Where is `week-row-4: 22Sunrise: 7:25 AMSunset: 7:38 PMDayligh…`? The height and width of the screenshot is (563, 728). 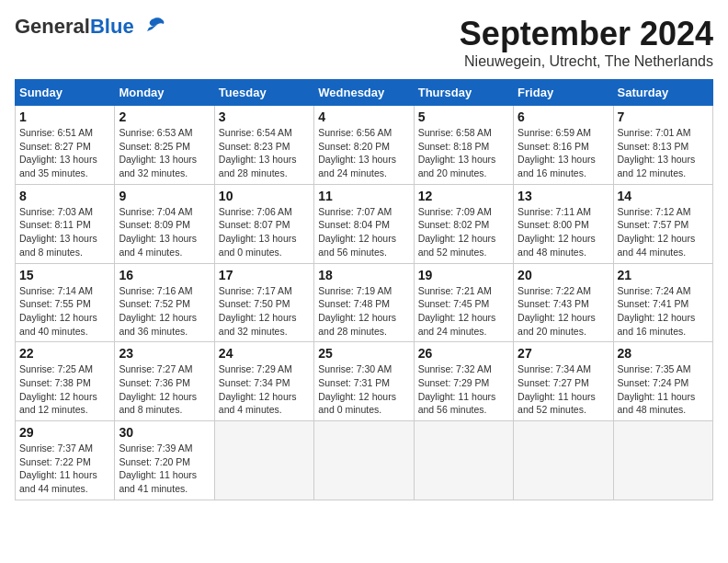
week-row-4: 22Sunrise: 7:25 AMSunset: 7:38 PMDayligh… is located at coordinates (364, 382).